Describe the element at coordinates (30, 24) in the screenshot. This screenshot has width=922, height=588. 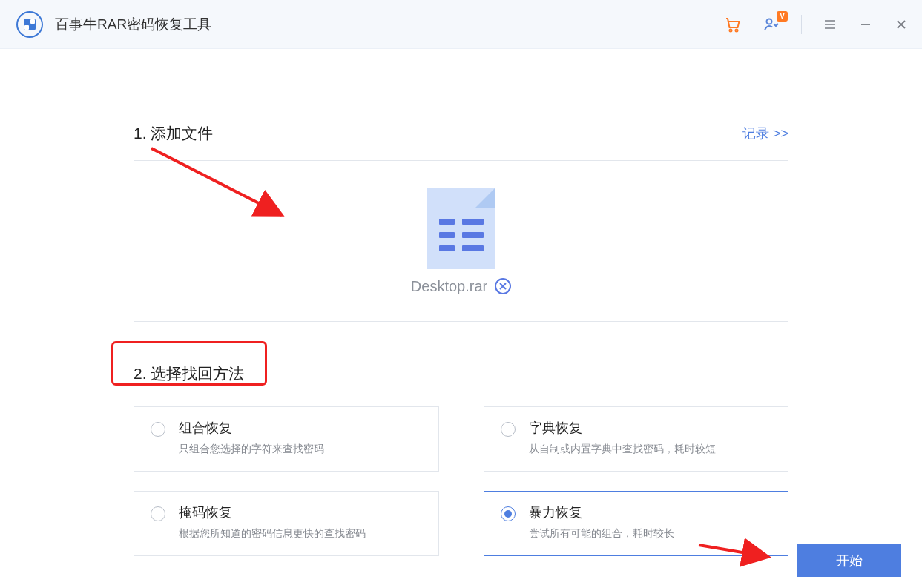
I see `logo-icon` at that location.